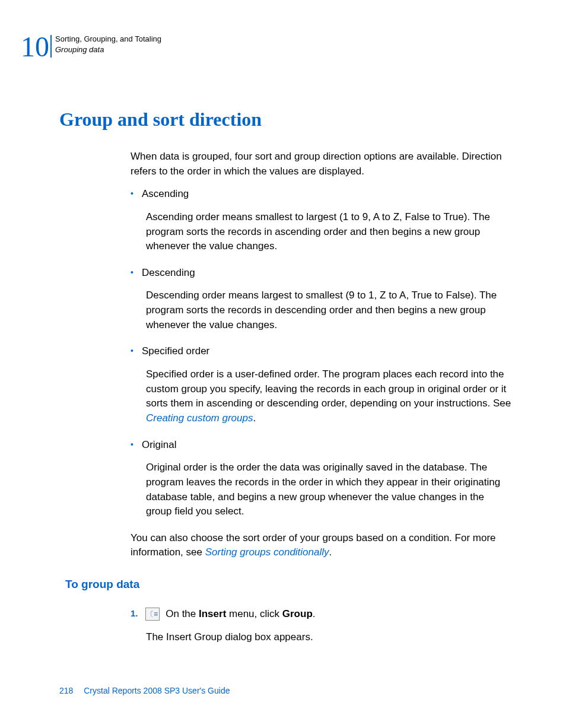  Describe the element at coordinates (327, 273) in the screenshot. I see `bullet-label: Descending` at that location.